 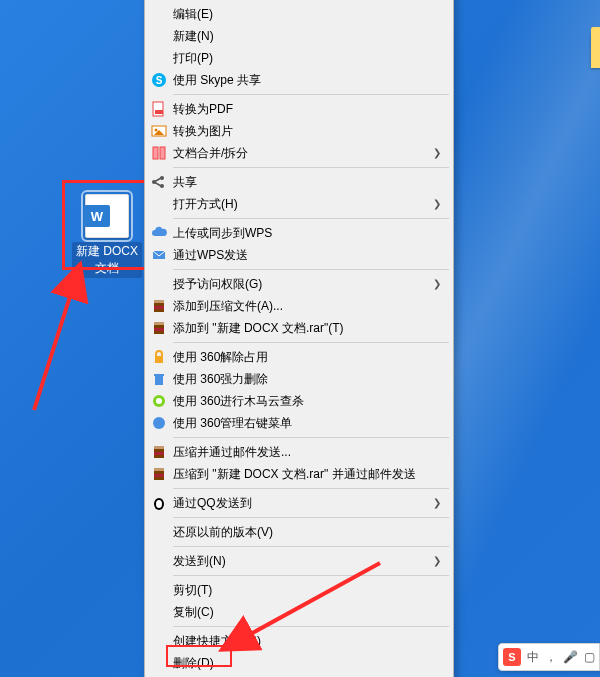 I want to click on menu-qq-send: 通过QQ发送到❯, so click(x=299, y=503).